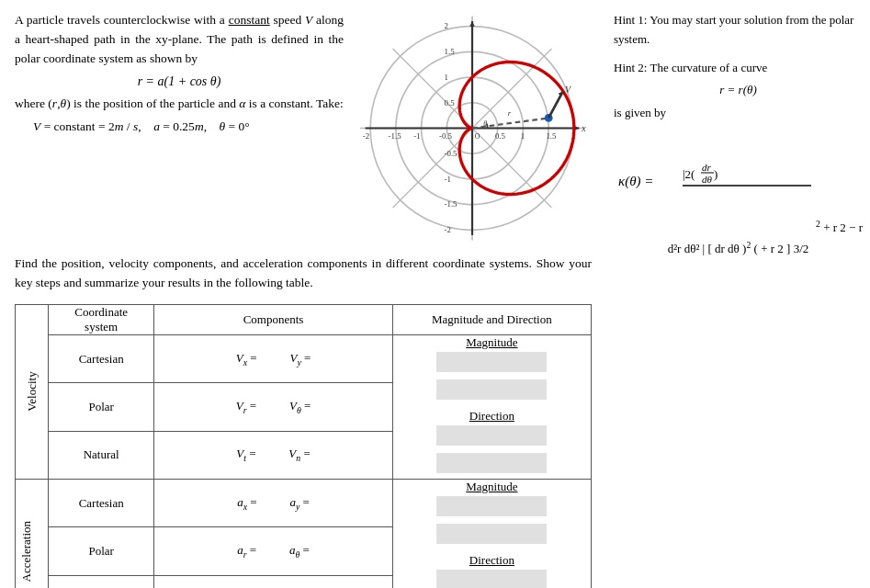  What do you see at coordinates (491, 533) in the screenshot?
I see `accel-mag-dir-cell: Magnitude Direction` at bounding box center [491, 533].